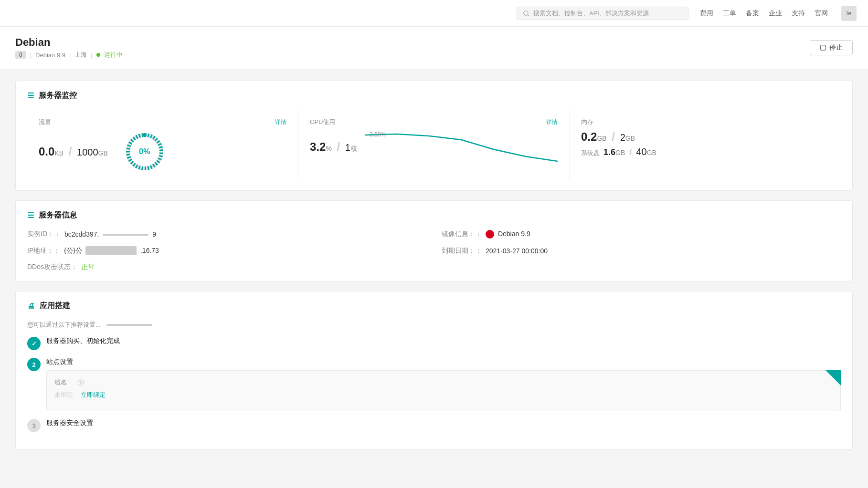  What do you see at coordinates (608, 137) in the screenshot?
I see `memory-value: 0.2GB / 2GB` at bounding box center [608, 137].